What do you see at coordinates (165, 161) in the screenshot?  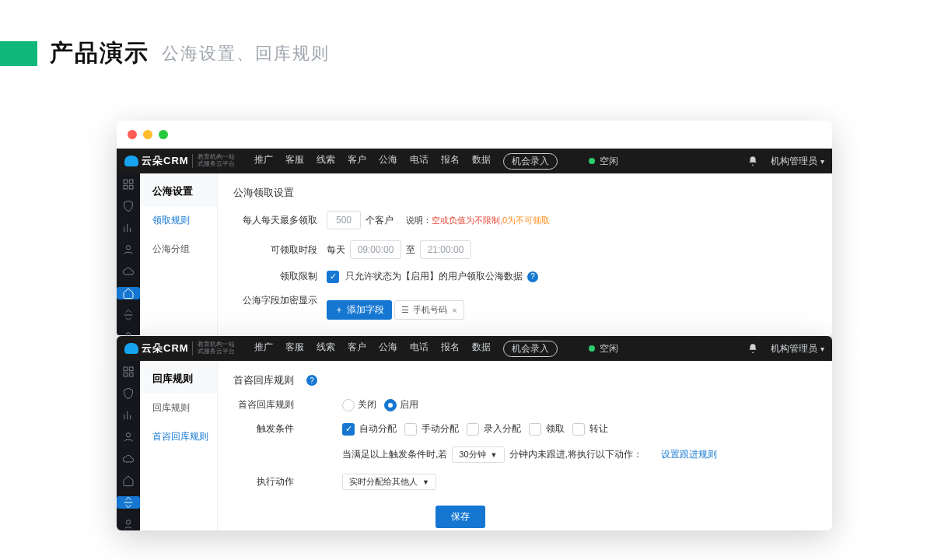 I see `logo-text: 云朵CRM` at bounding box center [165, 161].